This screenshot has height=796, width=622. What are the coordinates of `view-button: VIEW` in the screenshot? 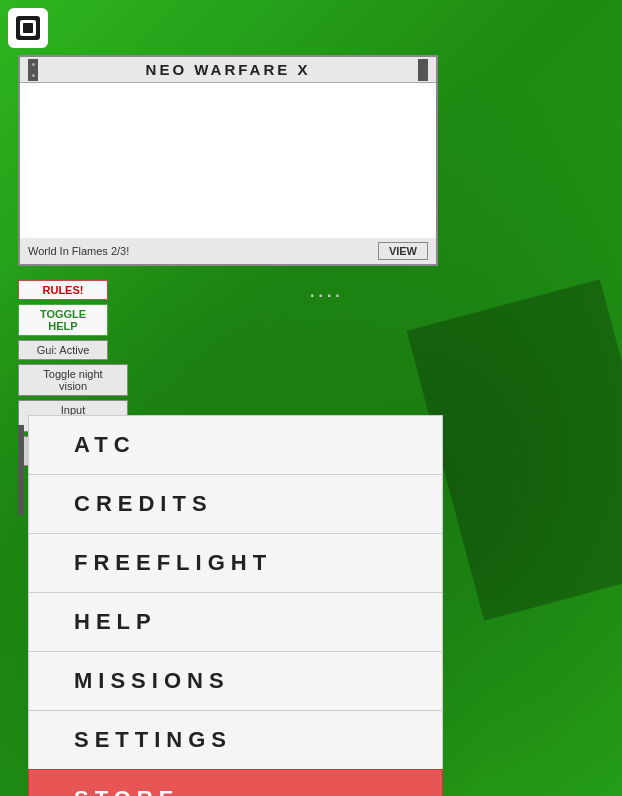 It's located at (403, 251).